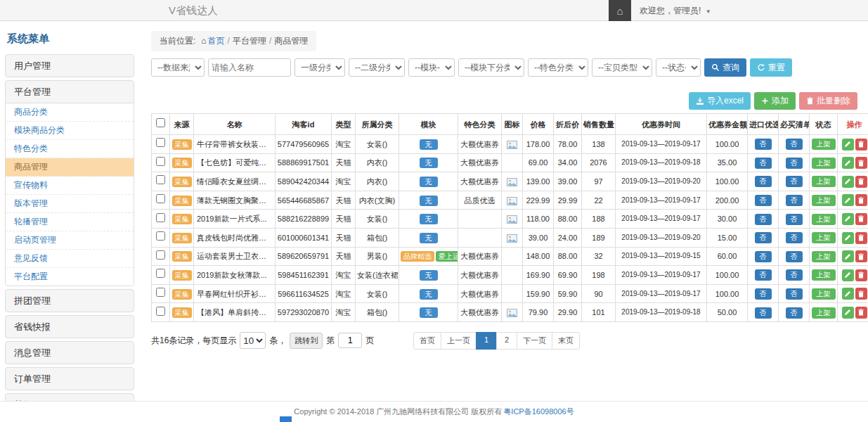 This screenshot has width=868, height=422. Describe the element at coordinates (377, 68) in the screenshot. I see `filter-select-level2-category: --二级分类--` at that location.